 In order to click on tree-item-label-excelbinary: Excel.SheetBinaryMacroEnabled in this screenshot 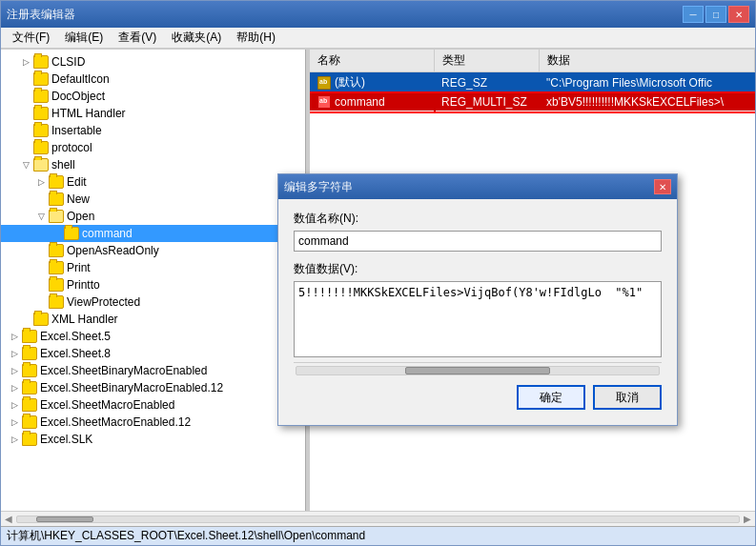, I will do `click(124, 371)`.